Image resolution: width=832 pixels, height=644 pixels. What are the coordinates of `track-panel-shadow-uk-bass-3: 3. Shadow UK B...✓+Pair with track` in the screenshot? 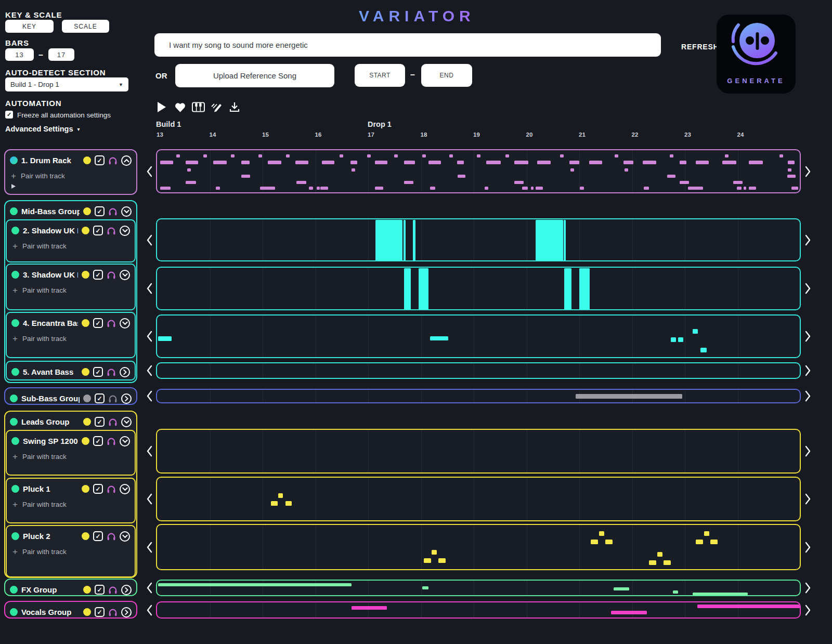 It's located at (71, 287).